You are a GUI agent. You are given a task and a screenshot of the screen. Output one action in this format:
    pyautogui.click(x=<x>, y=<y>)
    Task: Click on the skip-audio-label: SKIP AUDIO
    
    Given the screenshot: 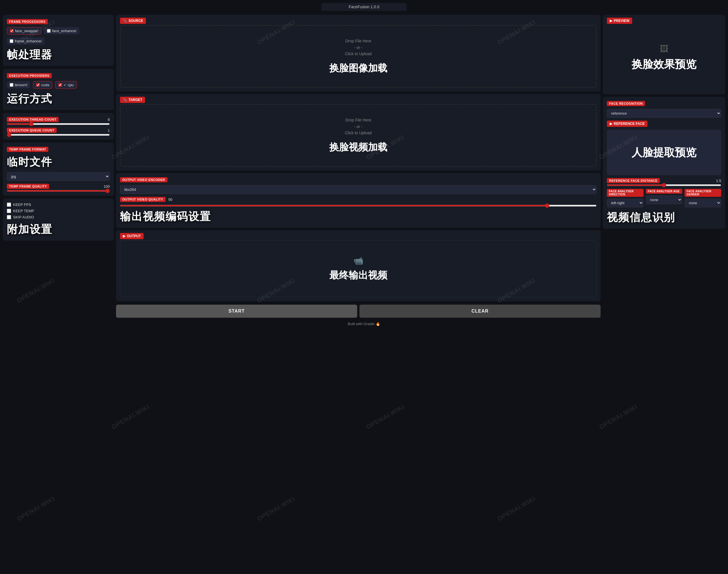 What is the action you would take?
    pyautogui.click(x=24, y=217)
    